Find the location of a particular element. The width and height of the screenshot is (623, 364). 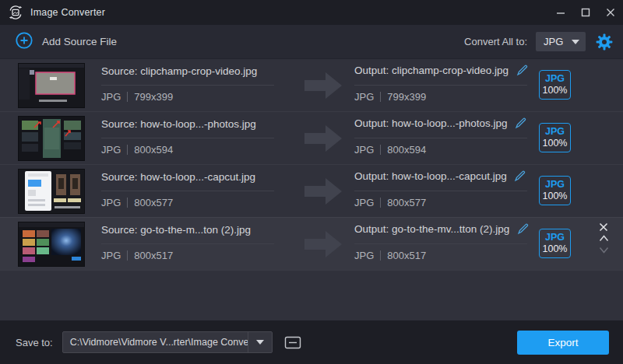

settings-gear-button is located at coordinates (604, 42).